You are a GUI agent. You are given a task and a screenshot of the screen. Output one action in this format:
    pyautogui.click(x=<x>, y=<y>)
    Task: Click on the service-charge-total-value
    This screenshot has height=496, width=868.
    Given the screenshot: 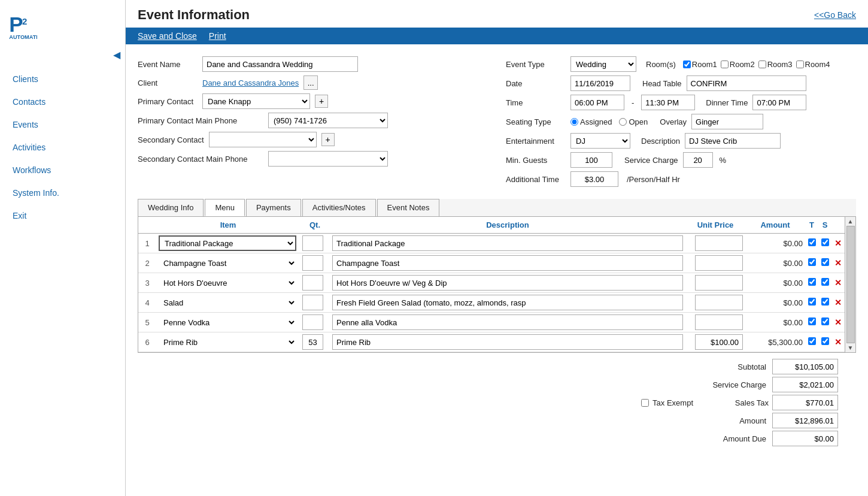 What is the action you would take?
    pyautogui.click(x=805, y=385)
    